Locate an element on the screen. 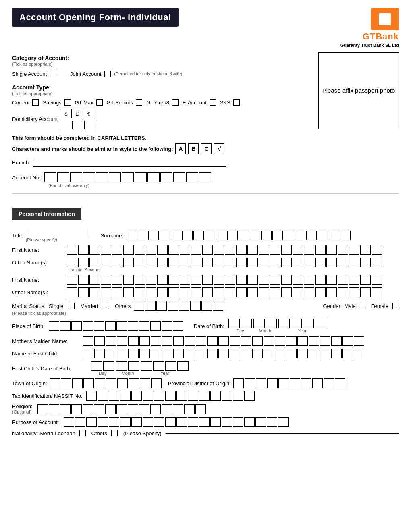  mm10 is located at coordinates (190, 341).